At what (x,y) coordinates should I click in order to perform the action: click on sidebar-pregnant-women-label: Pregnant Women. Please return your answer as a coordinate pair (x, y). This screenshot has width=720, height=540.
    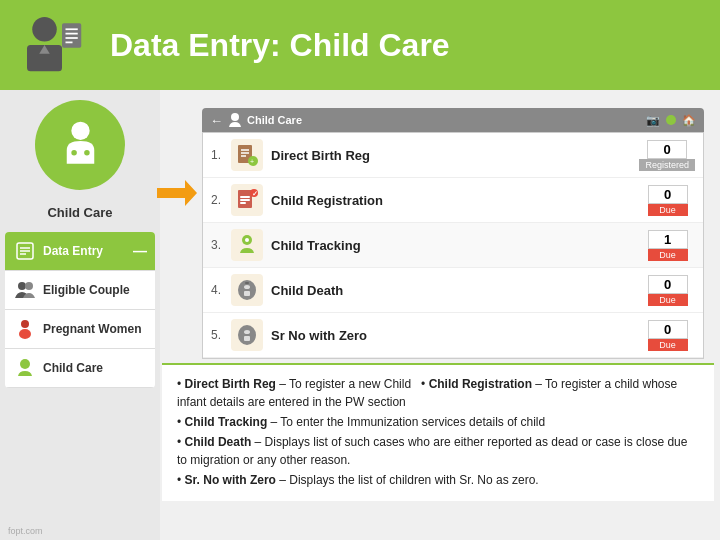
    Looking at the image, I should click on (92, 329).